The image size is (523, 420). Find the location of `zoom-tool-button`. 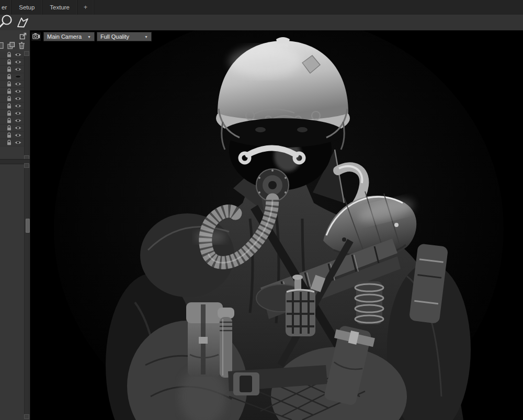

zoom-tool-button is located at coordinates (7, 22).